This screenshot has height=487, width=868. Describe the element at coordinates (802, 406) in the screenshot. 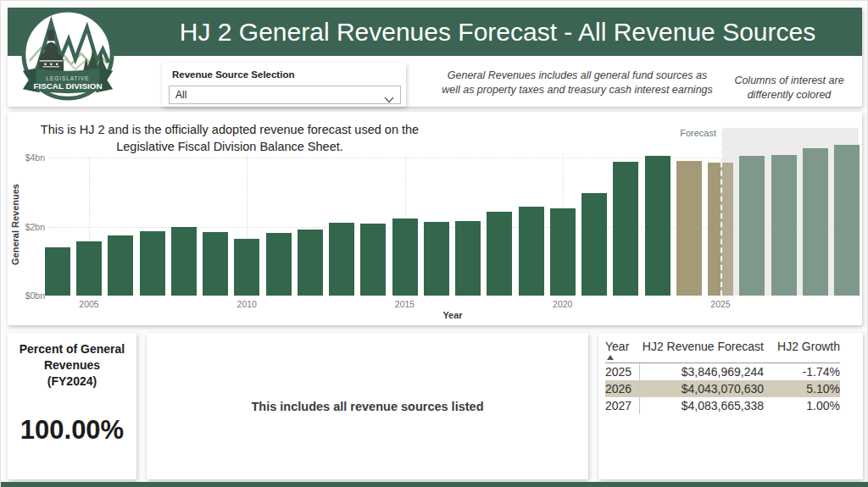

I see `table-cell: 1.00%` at that location.